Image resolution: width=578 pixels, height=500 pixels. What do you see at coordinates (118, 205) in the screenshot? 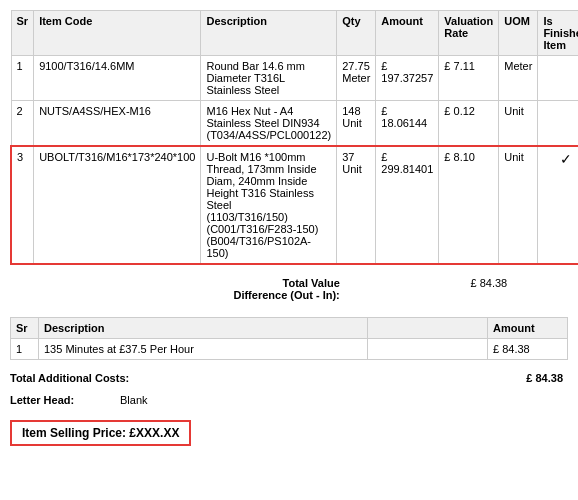
I see `cell-item-code: UBOLT/T316/M16*173*240*100` at bounding box center [118, 205].